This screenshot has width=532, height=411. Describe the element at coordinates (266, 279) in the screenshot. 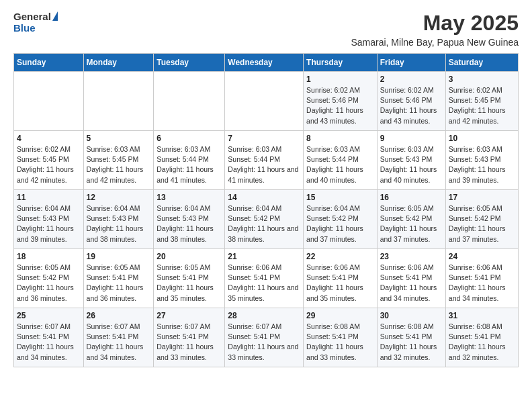

I see `week-row-4: 18Sunrise: 6:05 AMSunset: 5:42 PMDayligh…` at that location.